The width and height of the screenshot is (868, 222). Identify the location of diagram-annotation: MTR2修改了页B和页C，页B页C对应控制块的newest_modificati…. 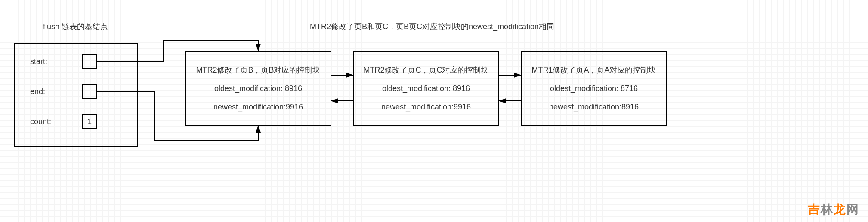
(432, 27).